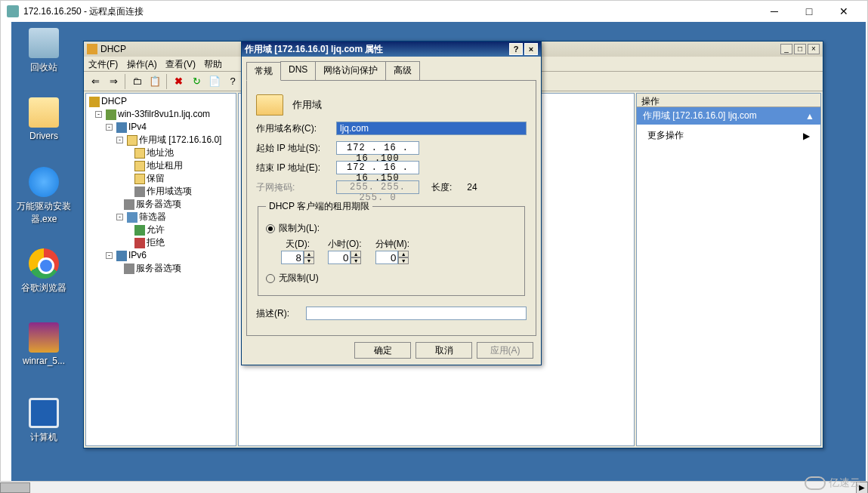 The image size is (868, 493). What do you see at coordinates (294, 128) in the screenshot?
I see `label-scope-name: 作用域名称(C):` at bounding box center [294, 128].